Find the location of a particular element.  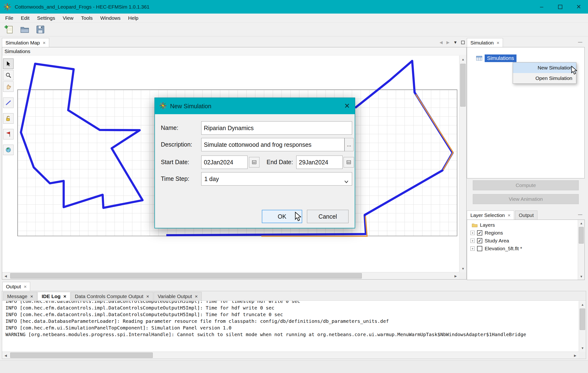

lock-tool-button is located at coordinates (8, 118).